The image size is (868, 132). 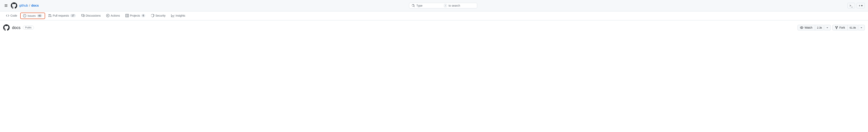 What do you see at coordinates (840, 28) in the screenshot?
I see `fork-button: Fork` at bounding box center [840, 28].